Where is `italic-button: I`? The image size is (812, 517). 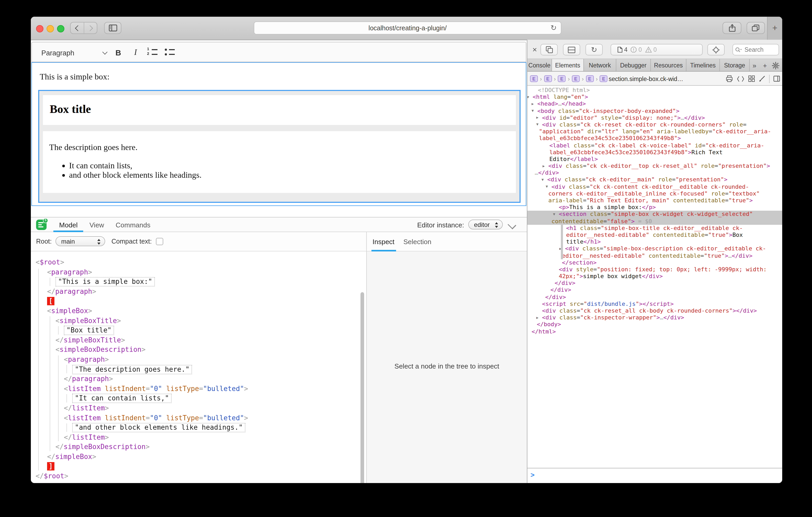 italic-button: I is located at coordinates (136, 52).